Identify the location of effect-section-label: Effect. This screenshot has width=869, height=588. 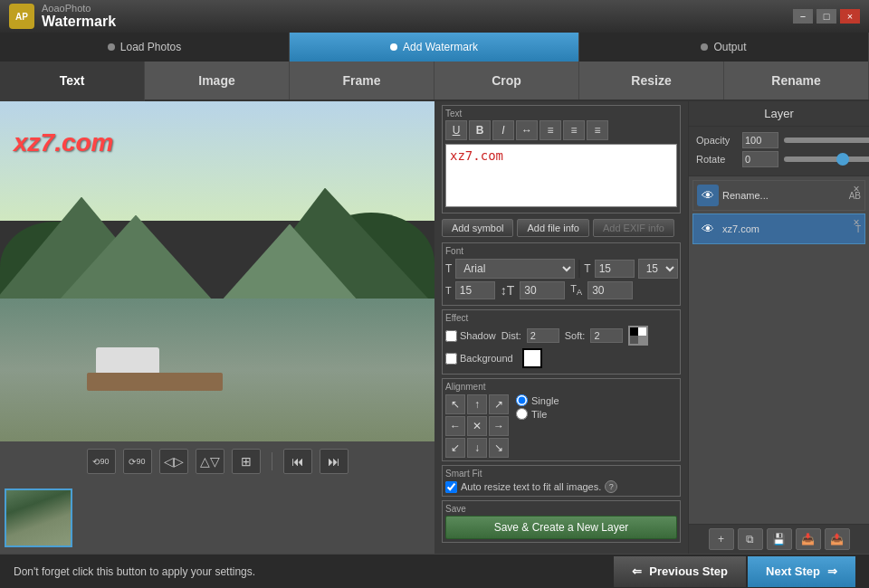
(561, 318).